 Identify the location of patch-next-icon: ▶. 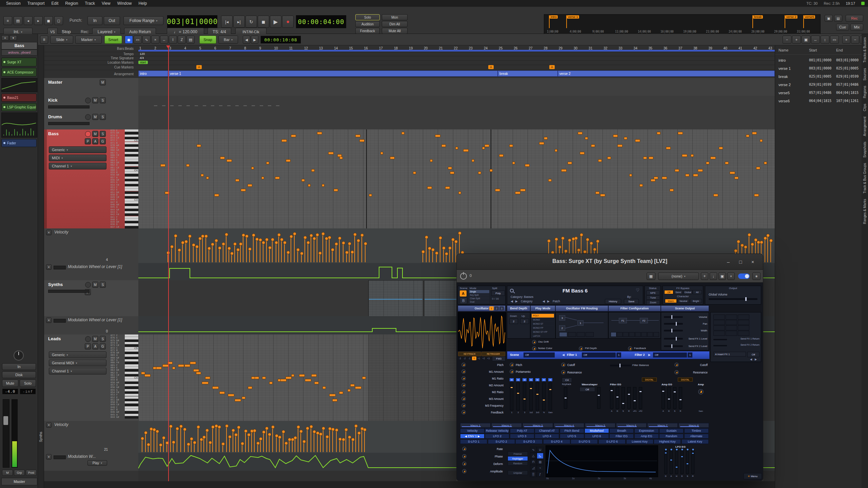
(549, 301).